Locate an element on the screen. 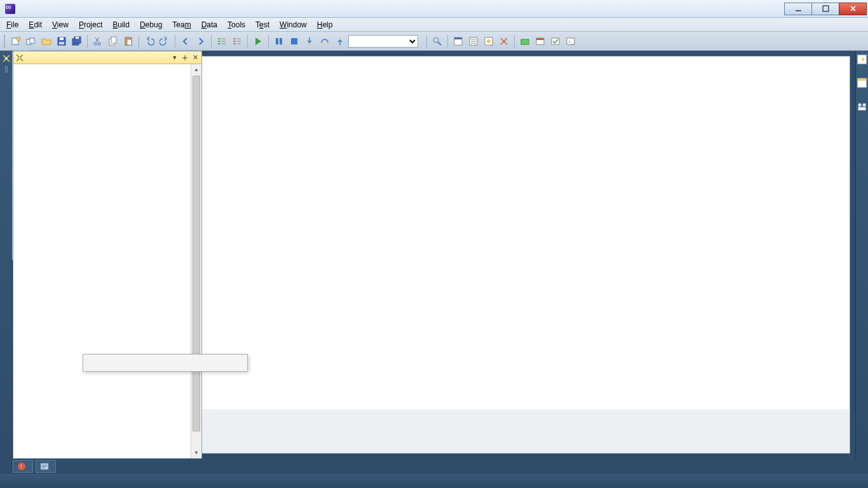 This screenshot has height=488, width=868. toolbox-header-icon is located at coordinates (20, 58).